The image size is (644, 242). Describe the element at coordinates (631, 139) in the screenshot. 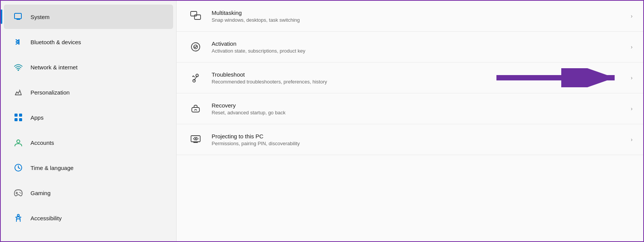

I see `projecting-chevron: ›` at that location.